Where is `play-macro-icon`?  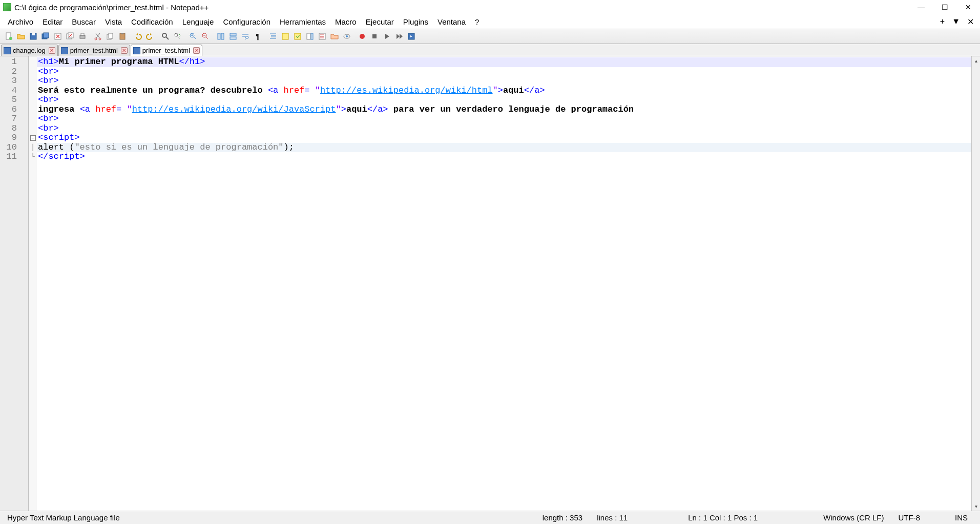
play-macro-icon is located at coordinates (387, 36).